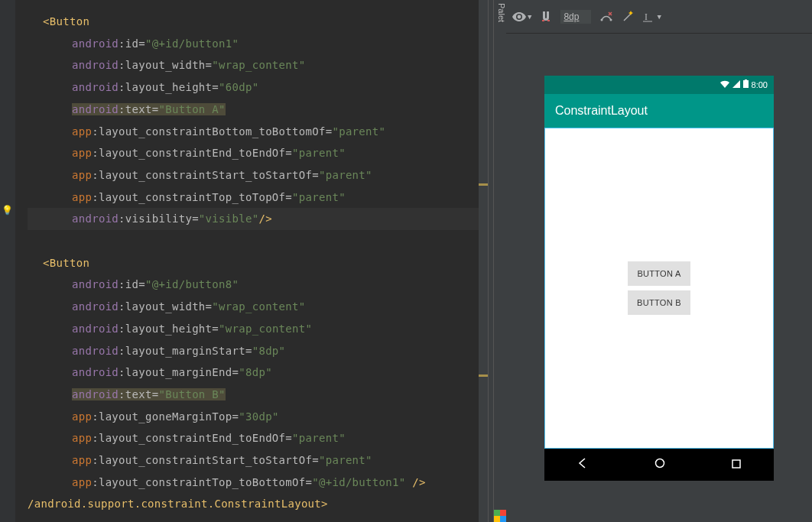  Describe the element at coordinates (660, 465) in the screenshot. I see `home-icon` at that location.